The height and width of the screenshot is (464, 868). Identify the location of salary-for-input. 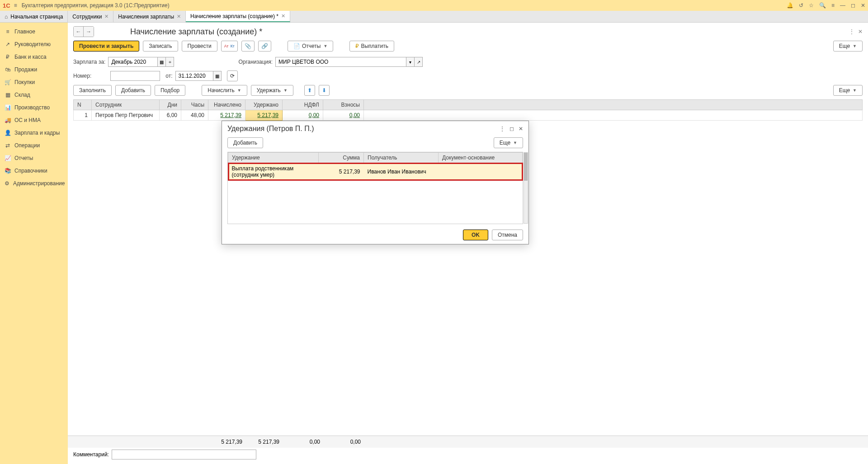
(133, 62).